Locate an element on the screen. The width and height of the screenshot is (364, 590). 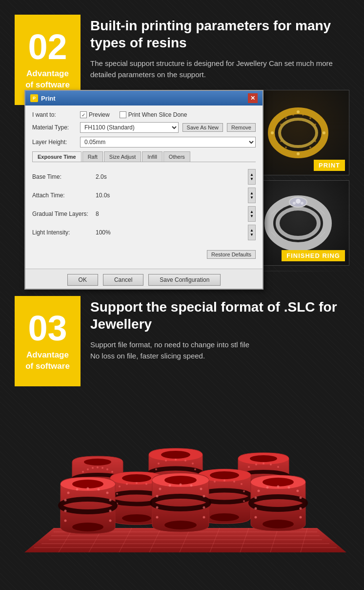
remove-button: Remove is located at coordinates (241, 127).